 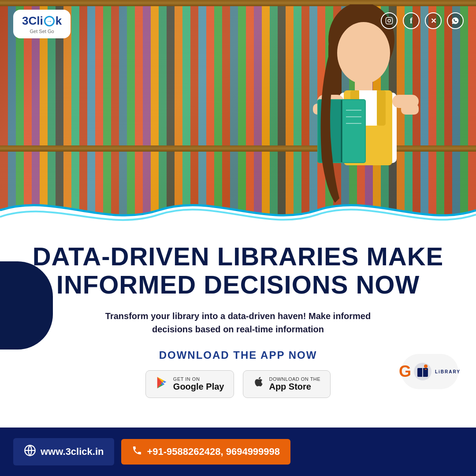 What do you see at coordinates (49, 21) in the screenshot?
I see `logo-o-icon: →` at bounding box center [49, 21].